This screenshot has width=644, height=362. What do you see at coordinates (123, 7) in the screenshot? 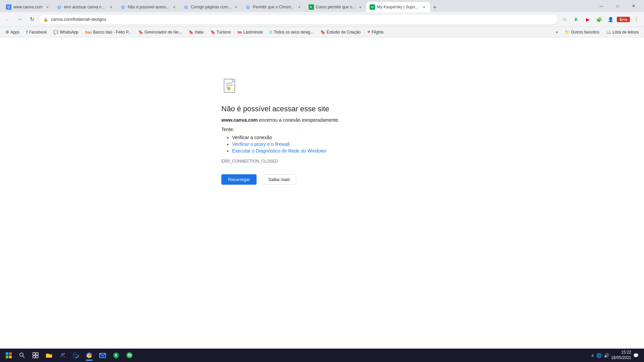
I see `tab-favicon-3: G` at bounding box center [123, 7].